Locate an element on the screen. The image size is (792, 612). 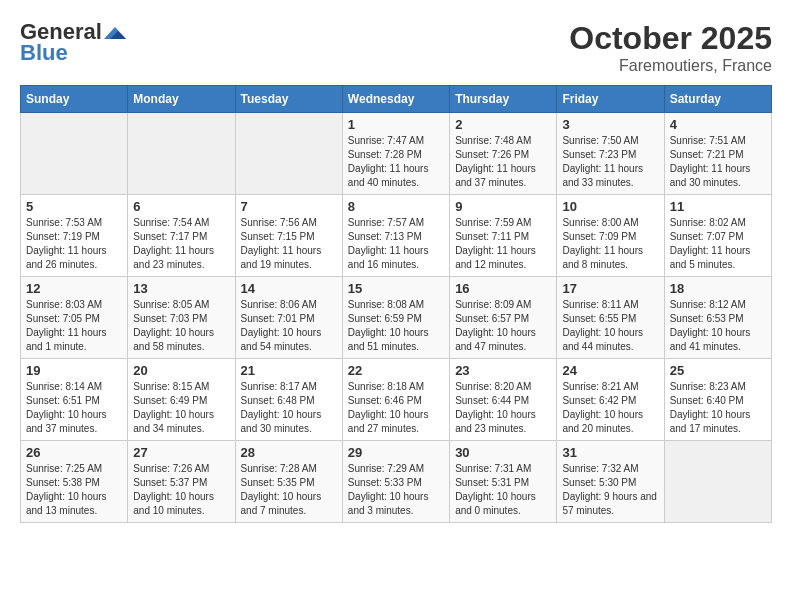
calendar-cell: 6Sunrise: 7:54 AMSunset: 7:17 PMDaylight… is located at coordinates (182, 236).